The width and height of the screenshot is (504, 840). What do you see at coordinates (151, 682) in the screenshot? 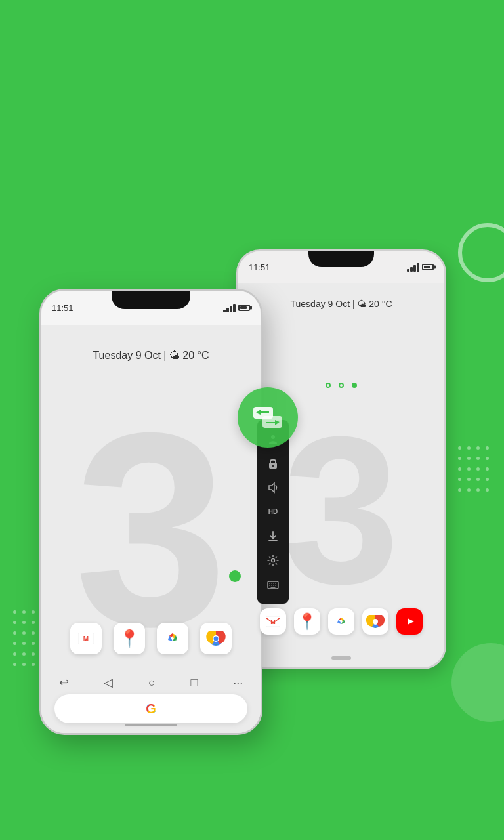
I see `phone-front-nav-bar: ↩ ◁ ○ □ ···` at bounding box center [151, 682].